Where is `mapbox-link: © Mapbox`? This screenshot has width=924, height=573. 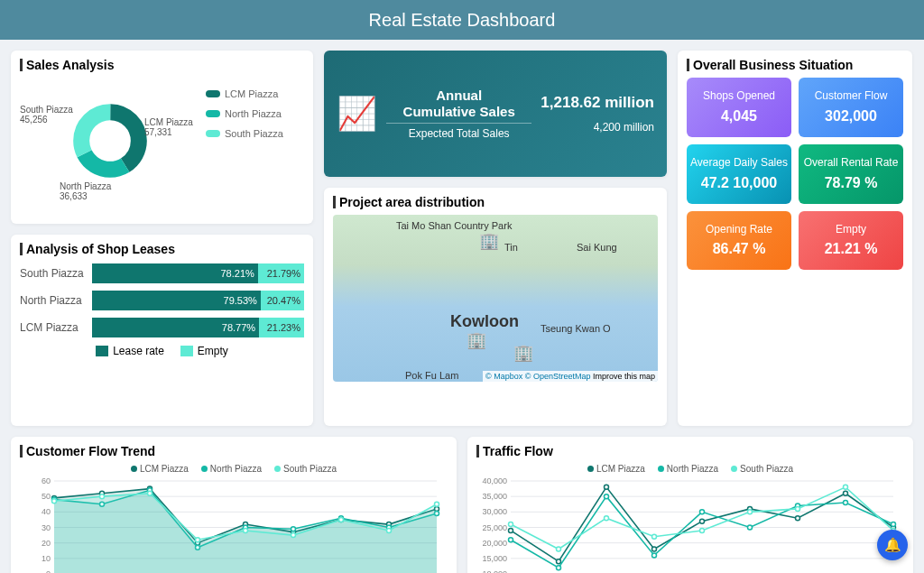 mapbox-link: © Mapbox is located at coordinates (504, 376).